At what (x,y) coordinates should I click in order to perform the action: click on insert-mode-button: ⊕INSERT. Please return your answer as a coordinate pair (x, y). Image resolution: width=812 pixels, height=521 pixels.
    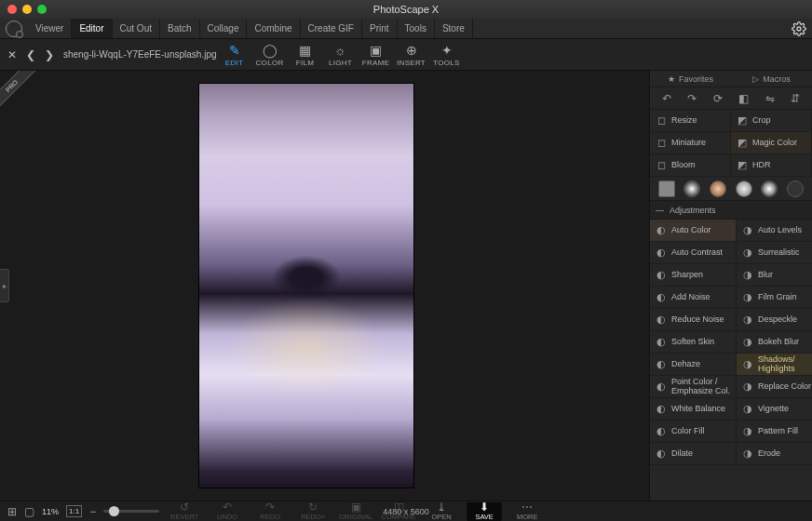
    Looking at the image, I should click on (412, 55).